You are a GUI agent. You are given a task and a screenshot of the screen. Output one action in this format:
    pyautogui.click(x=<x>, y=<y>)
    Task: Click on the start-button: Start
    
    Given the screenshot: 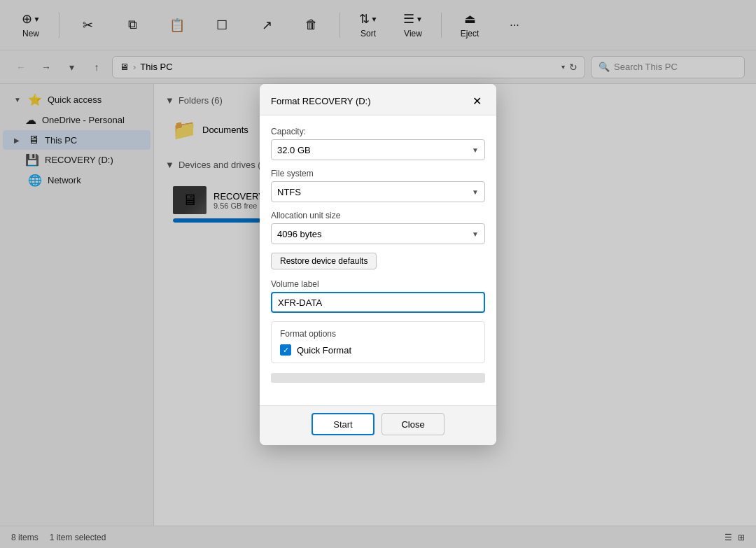 What is the action you would take?
    pyautogui.click(x=343, y=424)
    